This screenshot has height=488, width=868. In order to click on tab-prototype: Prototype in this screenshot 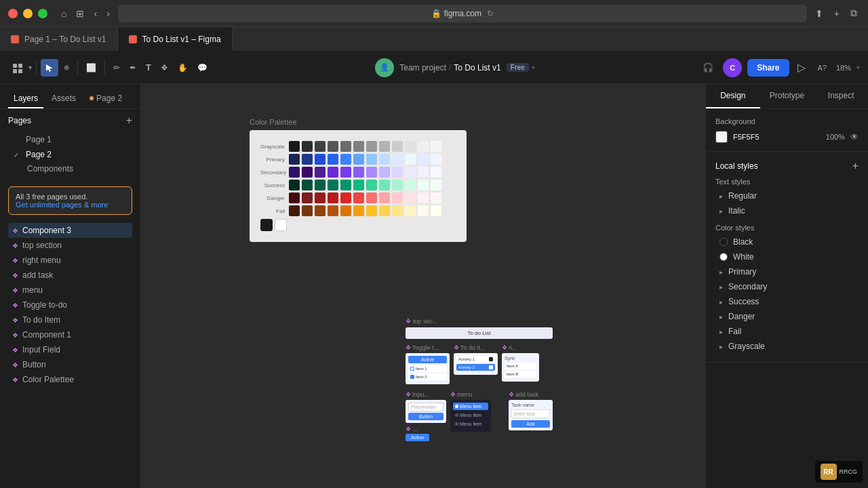, I will do `click(787, 96)`.